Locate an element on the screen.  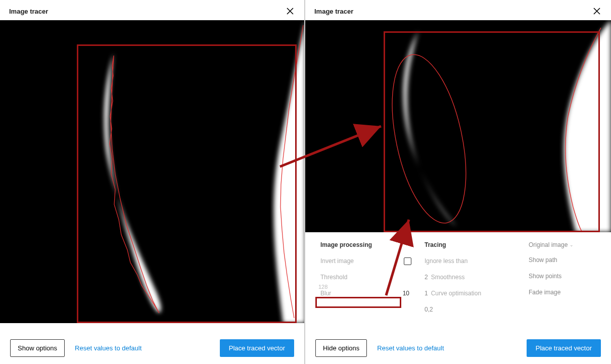
place-vector-button-right: Place traced vector is located at coordinates (564, 348).